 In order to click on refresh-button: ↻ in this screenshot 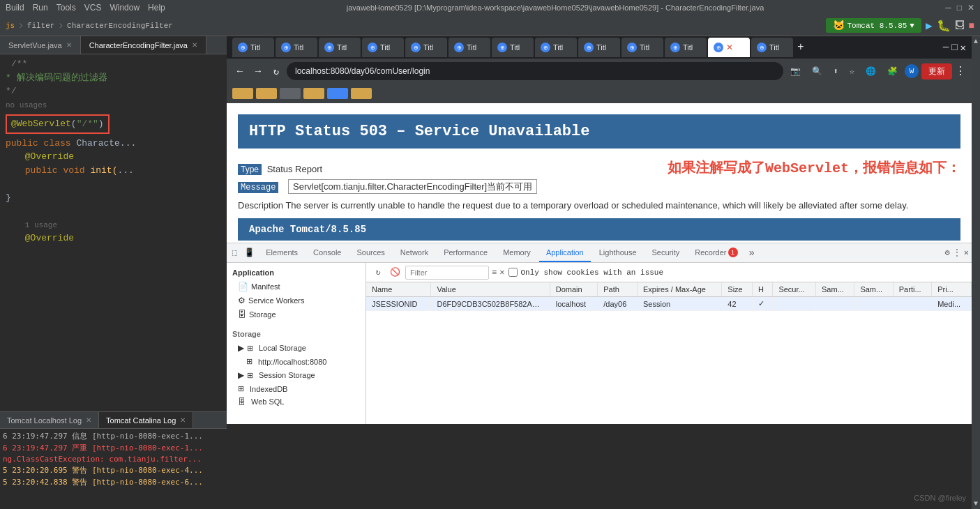, I will do `click(276, 71)`.